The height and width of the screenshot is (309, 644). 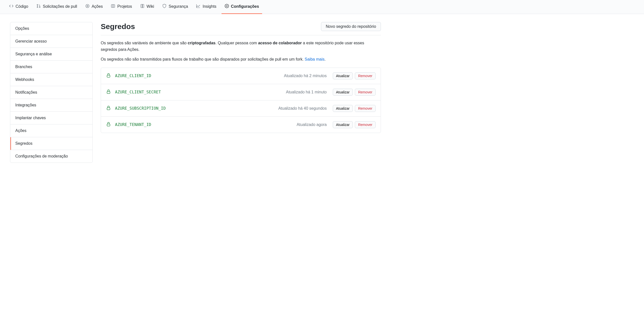 What do you see at coordinates (11, 7) in the screenshot?
I see `code-icon` at bounding box center [11, 7].